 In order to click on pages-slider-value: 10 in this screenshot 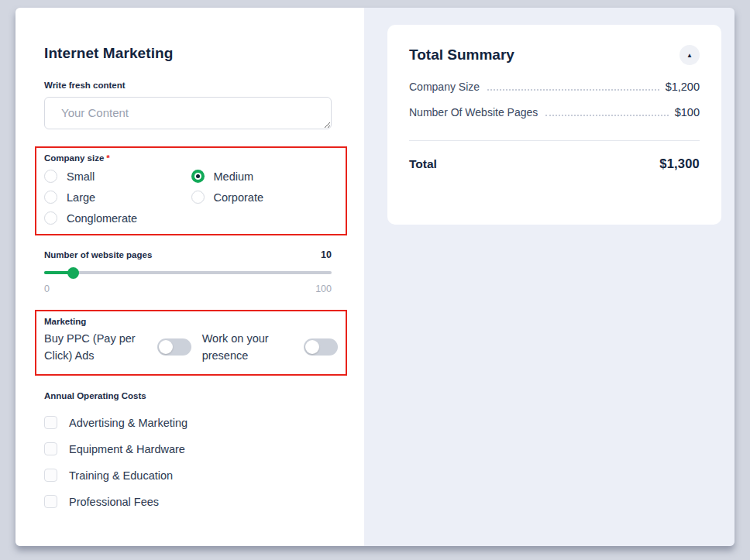, I will do `click(326, 255)`.